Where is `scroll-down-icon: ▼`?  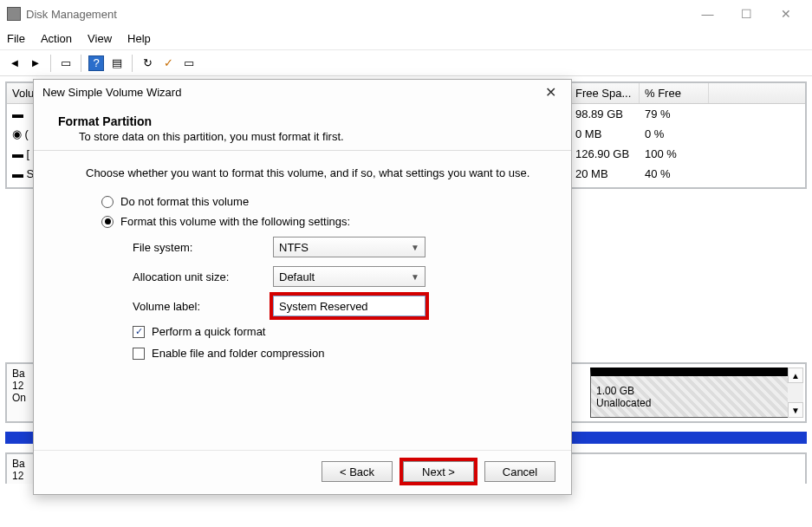 scroll-down-icon: ▼ is located at coordinates (796, 410).